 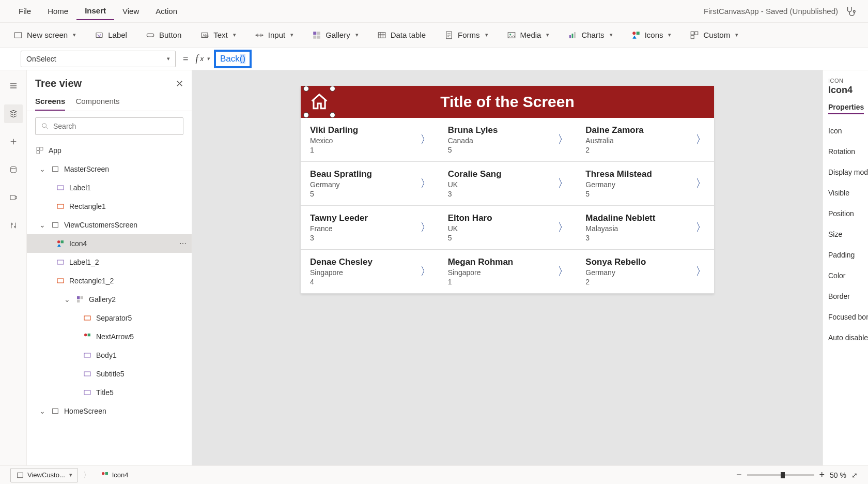 What do you see at coordinates (845, 276) in the screenshot?
I see `property-row: Color` at bounding box center [845, 276].